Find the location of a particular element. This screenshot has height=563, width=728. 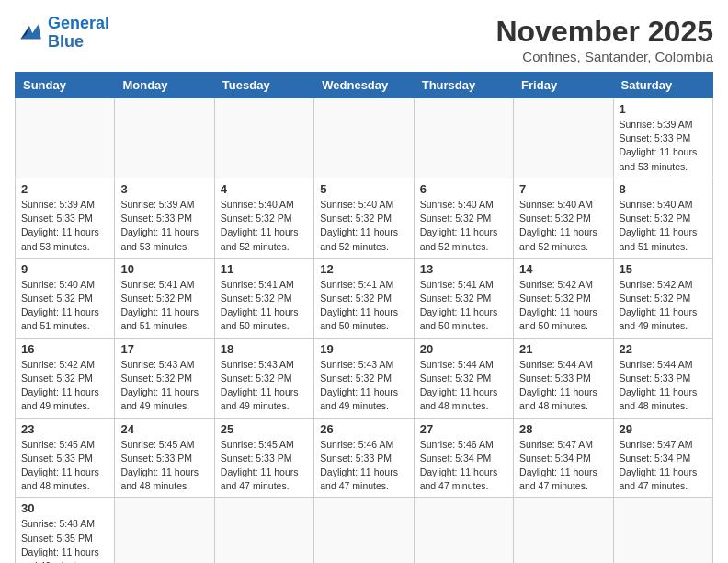

logo-blue: Blue is located at coordinates (66, 41).